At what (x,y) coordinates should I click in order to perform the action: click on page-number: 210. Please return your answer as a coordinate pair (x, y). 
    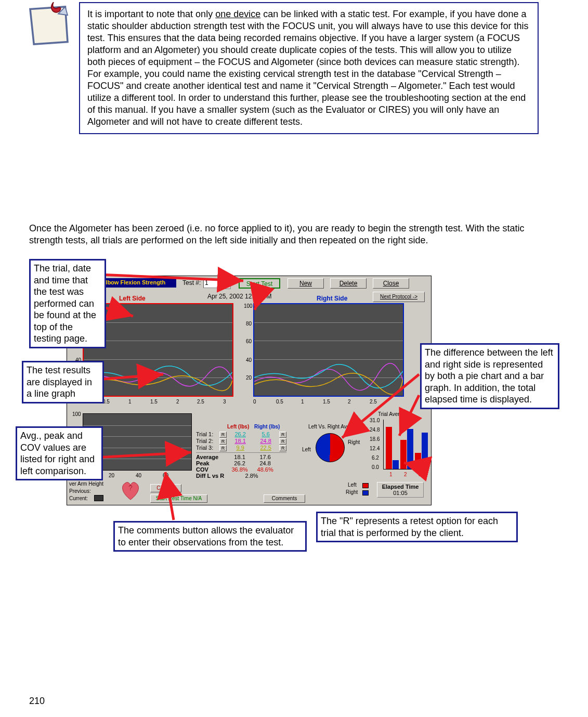
    Looking at the image, I should click on (37, 701).